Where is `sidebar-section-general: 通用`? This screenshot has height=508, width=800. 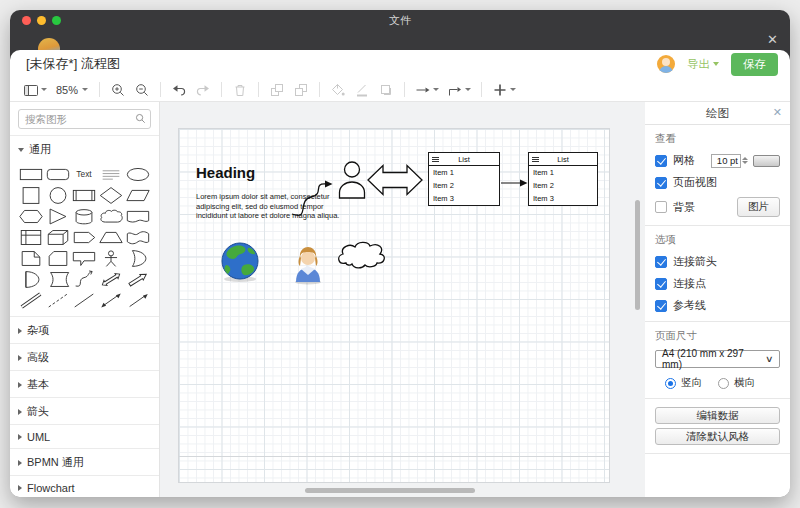
sidebar-section-general: 通用 is located at coordinates (84, 148).